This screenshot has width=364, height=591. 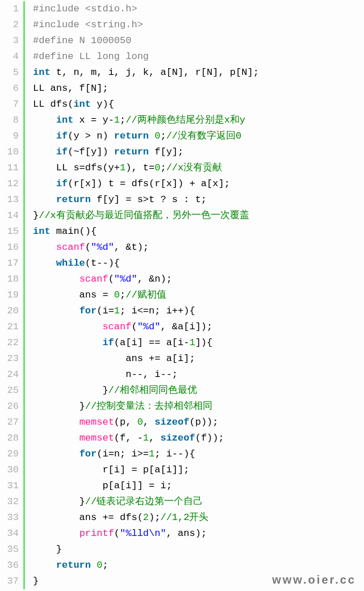 I want to click on line-number: 26, so click(x=9, y=406).